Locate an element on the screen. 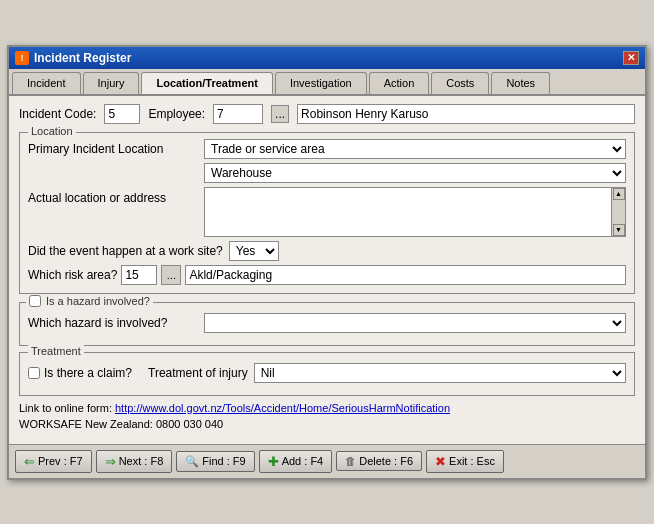  tab-bar: Incident Injury Location/Treatment Inves… is located at coordinates (327, 82).